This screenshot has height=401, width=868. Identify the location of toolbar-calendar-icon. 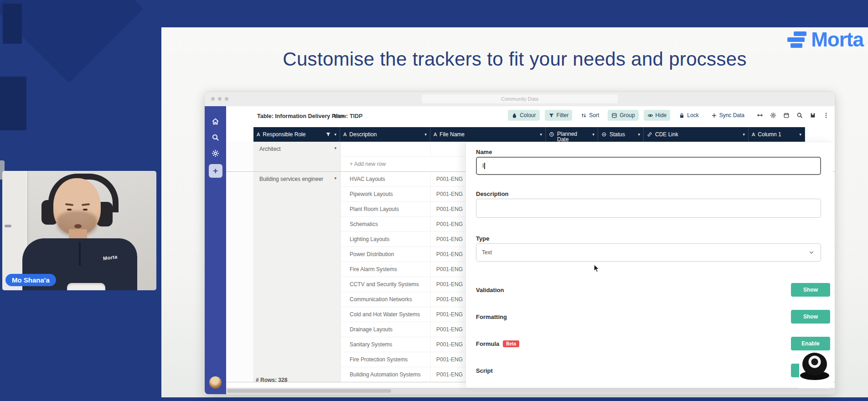
(786, 115).